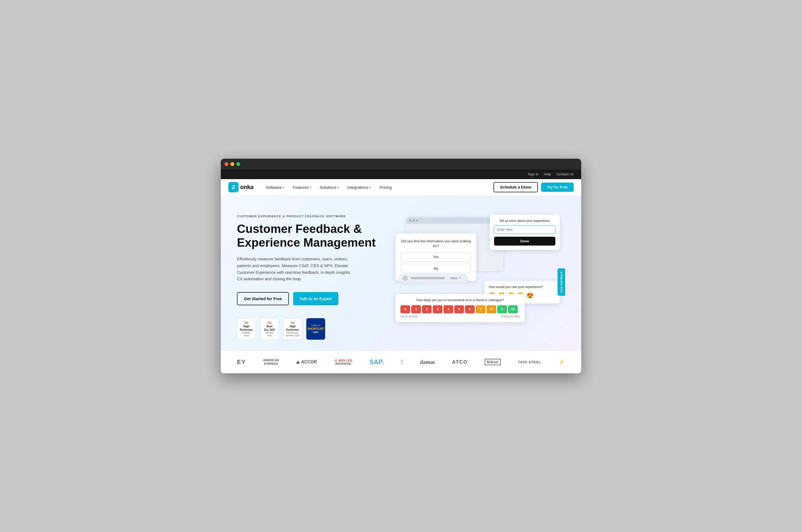 This screenshot has height=532, width=802. What do you see at coordinates (307, 329) in the screenshot?
I see `award-badges: G2 High Performer SPRING 2023 G2 Best Es…` at bounding box center [307, 329].